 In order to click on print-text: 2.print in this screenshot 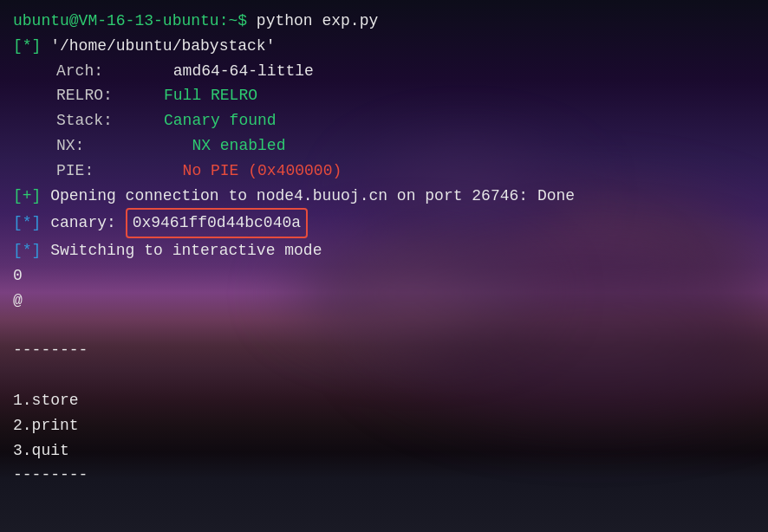, I will do `click(46, 426)`.